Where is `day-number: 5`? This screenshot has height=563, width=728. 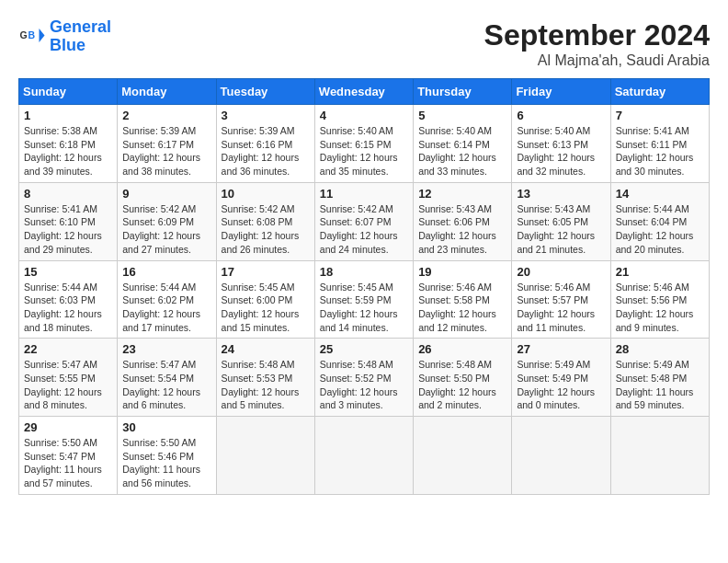
day-number: 5 is located at coordinates (462, 116).